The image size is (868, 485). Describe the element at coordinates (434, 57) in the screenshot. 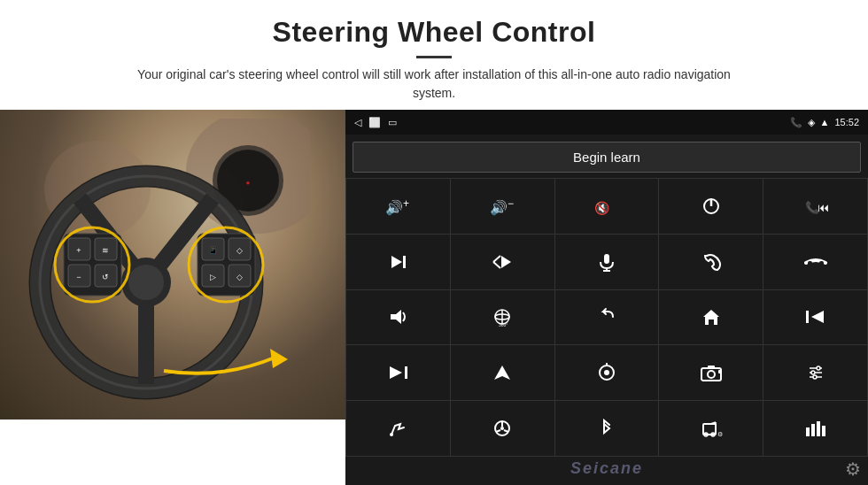

I see `title-divider` at that location.